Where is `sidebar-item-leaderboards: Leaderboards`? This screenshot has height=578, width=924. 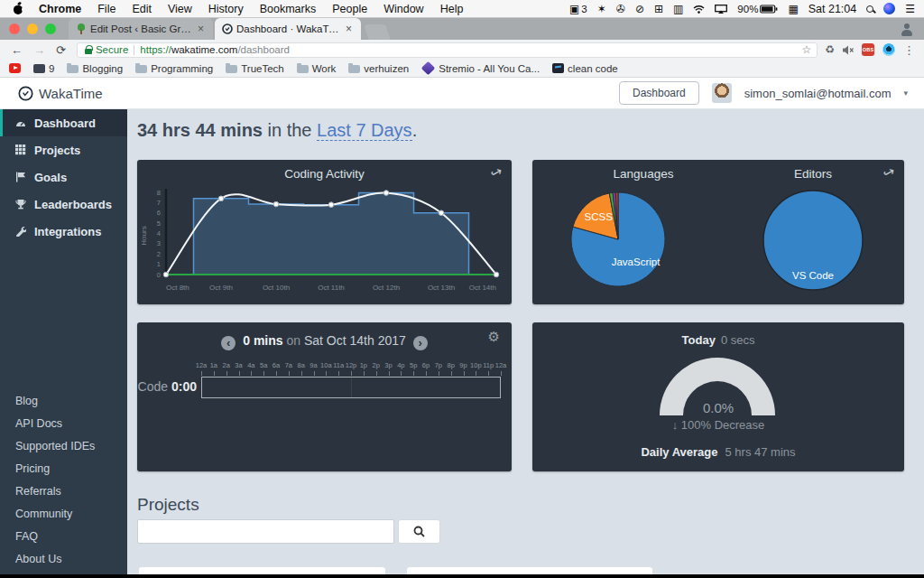 sidebar-item-leaderboards: Leaderboards is located at coordinates (63, 204).